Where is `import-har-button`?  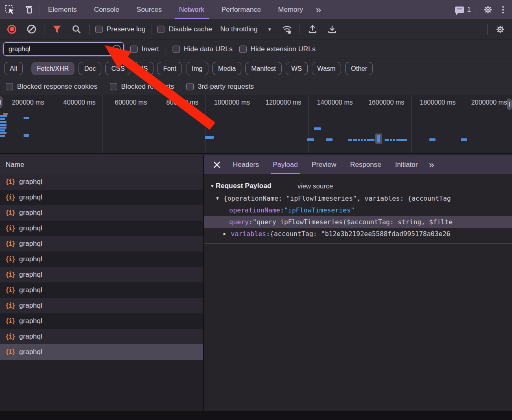 import-har-button is located at coordinates (313, 29).